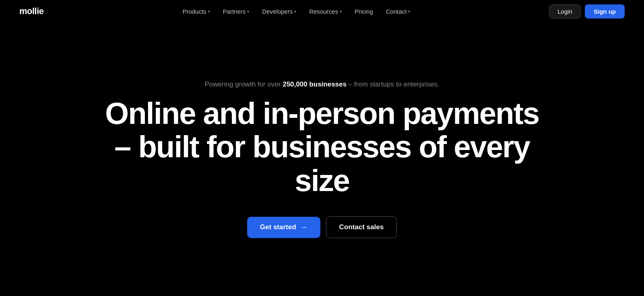 This screenshot has width=644, height=296. What do you see at coordinates (605, 11) in the screenshot?
I see `signup-button: Sign up` at bounding box center [605, 11].